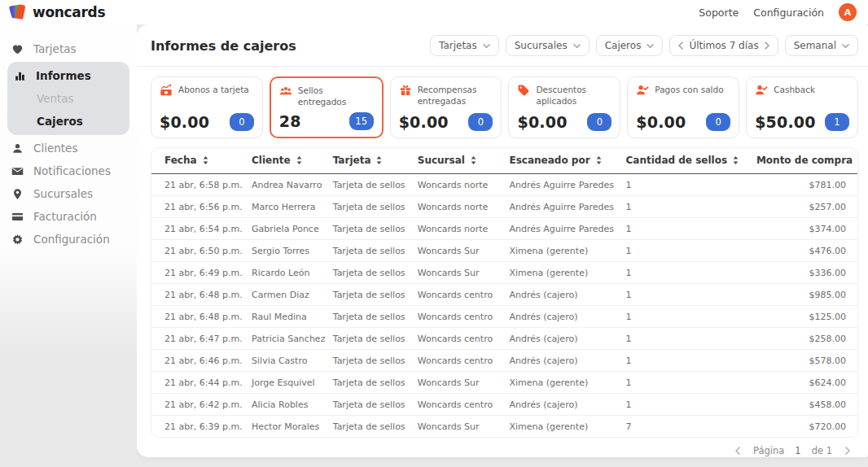 Image resolution: width=868 pixels, height=467 pixels. What do you see at coordinates (287, 317) in the screenshot?
I see `cell-cliente: Raul Medina` at bounding box center [287, 317].